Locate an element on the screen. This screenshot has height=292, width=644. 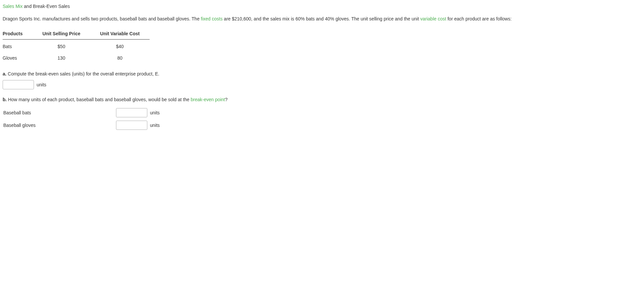
product-cost: $40 is located at coordinates (120, 46).